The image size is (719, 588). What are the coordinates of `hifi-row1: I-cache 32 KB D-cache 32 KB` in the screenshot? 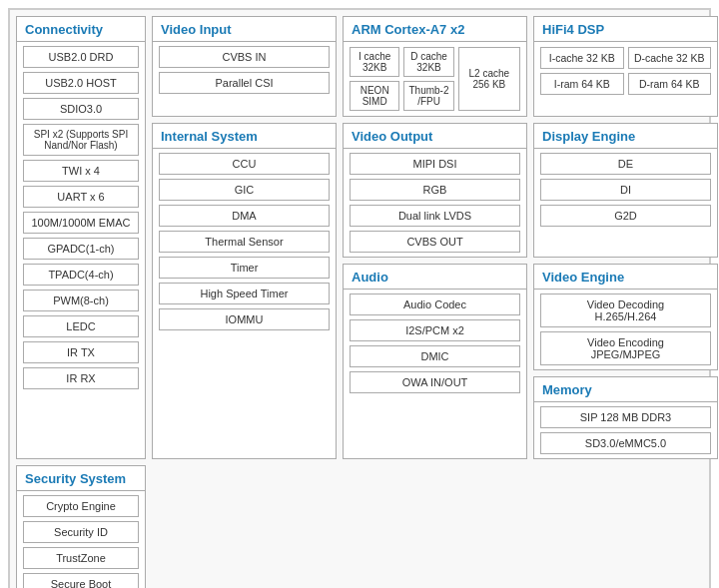 It's located at (625, 58).